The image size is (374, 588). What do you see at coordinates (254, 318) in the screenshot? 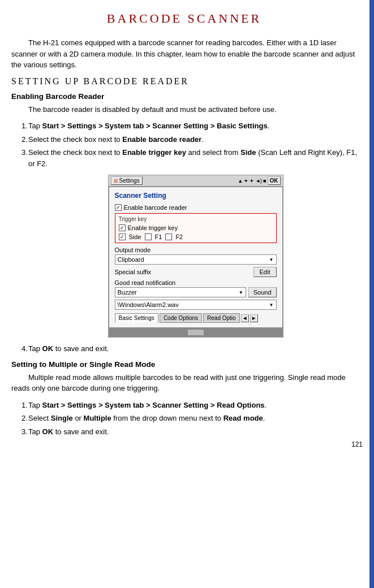
I see `tab-nav-right: ►` at bounding box center [254, 318].